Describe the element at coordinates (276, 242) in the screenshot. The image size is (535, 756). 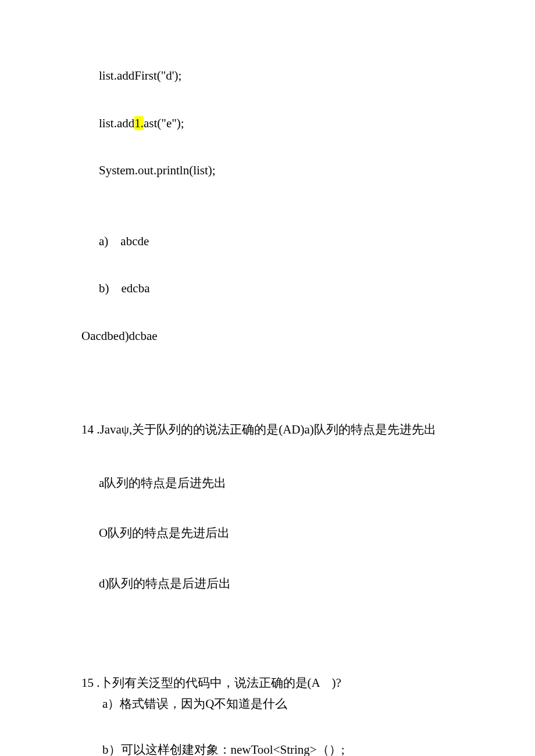
I see `q13-option-a: a) abcde` at that location.